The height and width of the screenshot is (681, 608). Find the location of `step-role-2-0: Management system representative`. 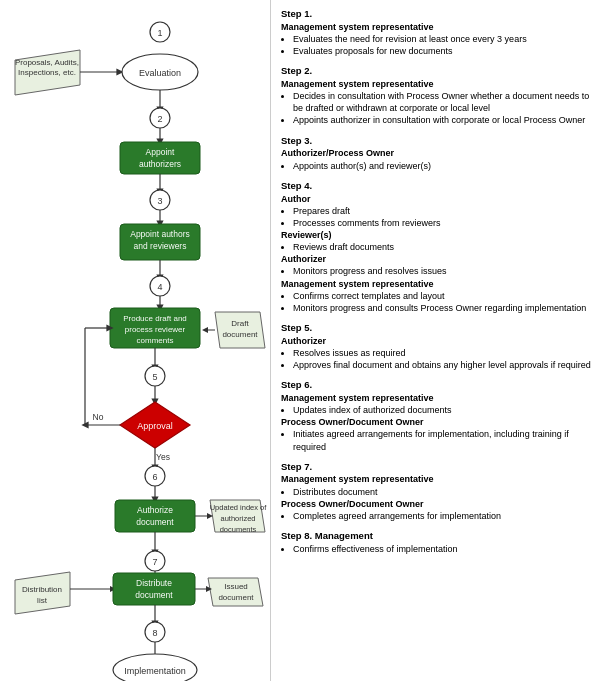

step-role-2-0: Management system representative is located at coordinates (440, 84).